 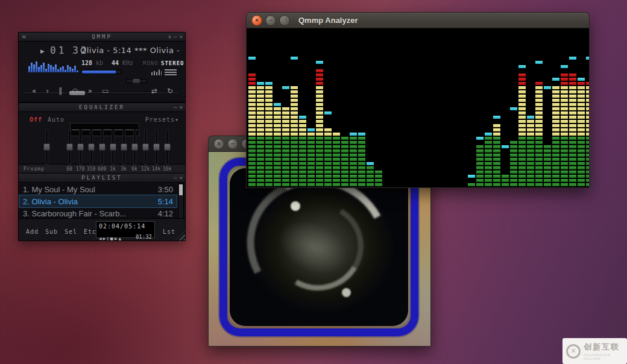 What do you see at coordinates (102, 37) in the screenshot?
I see `qmmp-main-titlebar: ≡ QMMP ∨–×` at bounding box center [102, 37].